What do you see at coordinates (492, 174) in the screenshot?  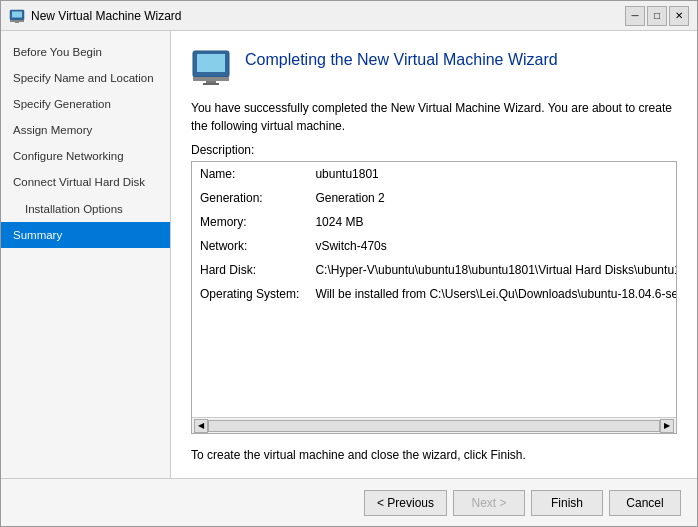 I see `row-value: ubuntu1801` at bounding box center [492, 174].